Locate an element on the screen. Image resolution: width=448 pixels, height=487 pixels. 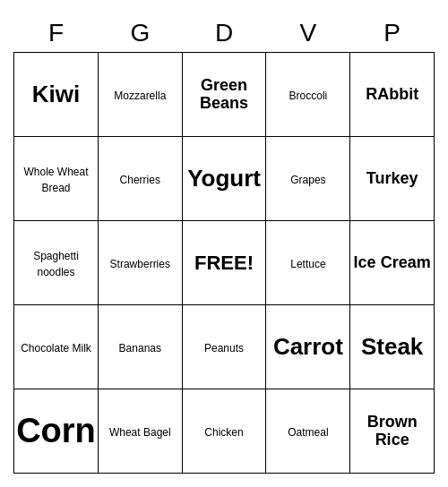
bingo-cell-r2-c1: Strawberries is located at coordinates (140, 263).